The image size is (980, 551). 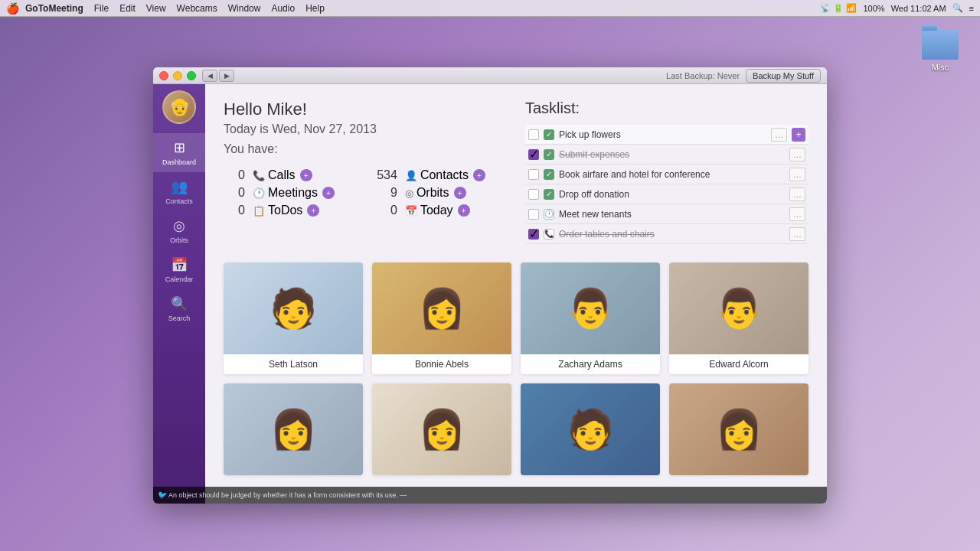 What do you see at coordinates (191, 76) in the screenshot?
I see `maximize-button` at bounding box center [191, 76].